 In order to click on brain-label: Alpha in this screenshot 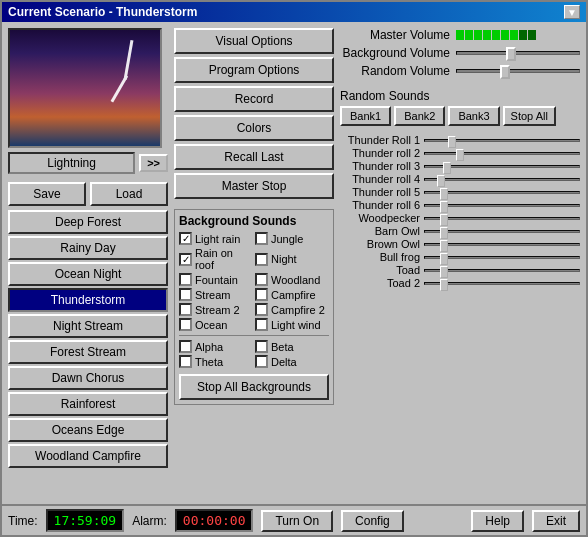, I will do `click(209, 347)`.